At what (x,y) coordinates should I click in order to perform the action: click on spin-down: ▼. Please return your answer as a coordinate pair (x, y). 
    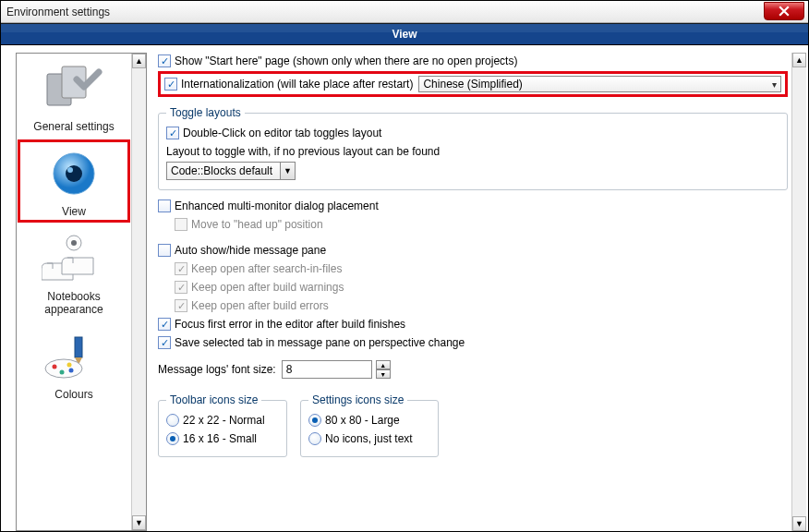
    Looking at the image, I should click on (383, 374).